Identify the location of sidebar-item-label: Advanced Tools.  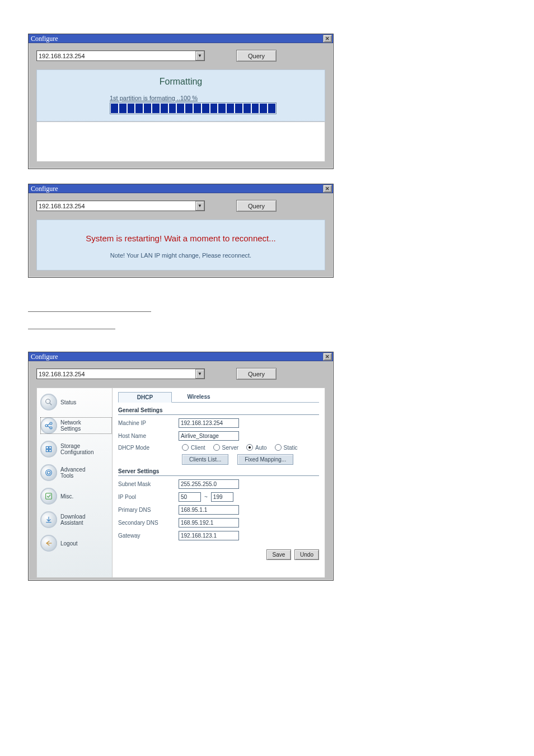
(73, 473).